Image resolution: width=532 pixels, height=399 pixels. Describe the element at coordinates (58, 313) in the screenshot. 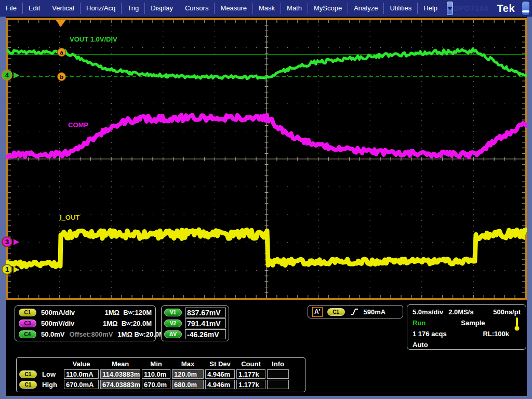

I see `c1-scale: 500mA/div` at that location.